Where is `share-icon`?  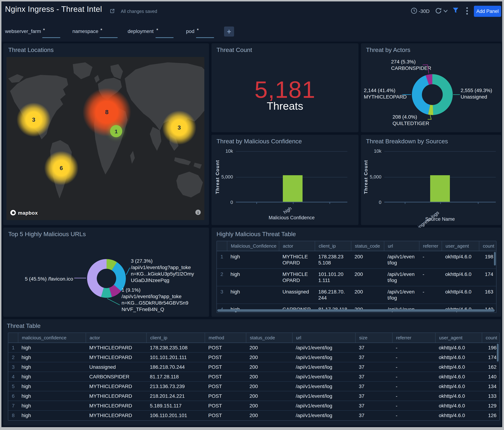 share-icon is located at coordinates (112, 11).